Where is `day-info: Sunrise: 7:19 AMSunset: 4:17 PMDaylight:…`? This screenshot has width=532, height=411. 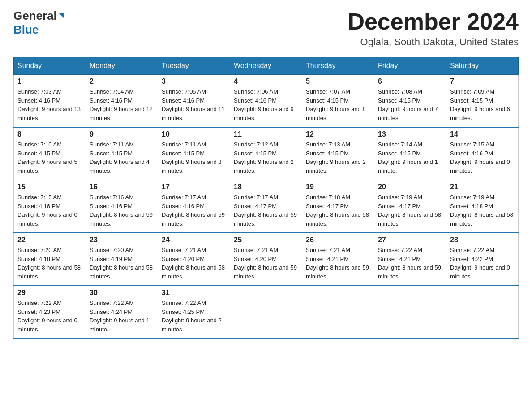
day-info: Sunrise: 7:19 AMSunset: 4:17 PMDaylight:… is located at coordinates (410, 210).